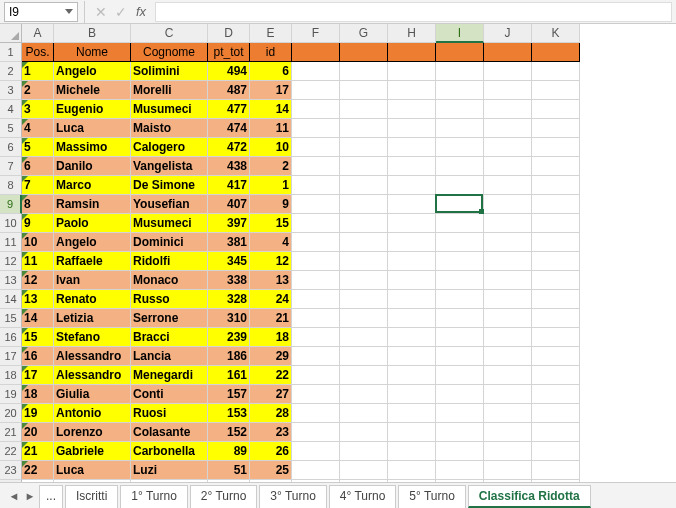 The width and height of the screenshot is (676, 508). I want to click on cell-pos: 7, so click(38, 186).